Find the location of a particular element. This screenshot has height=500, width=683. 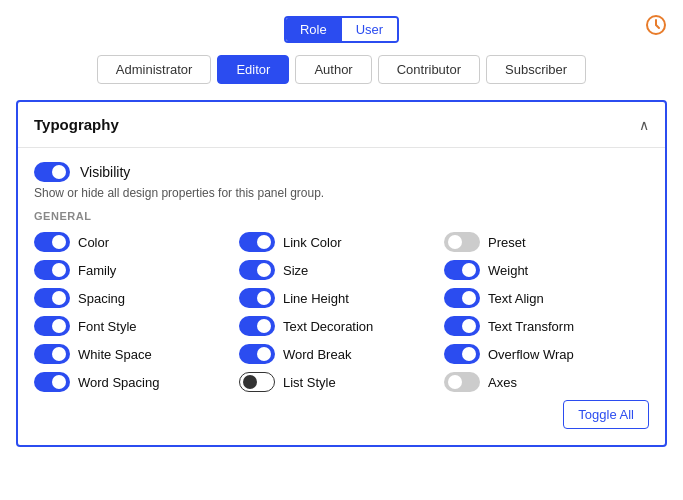

prop-white-space: White Space is located at coordinates (136, 354).